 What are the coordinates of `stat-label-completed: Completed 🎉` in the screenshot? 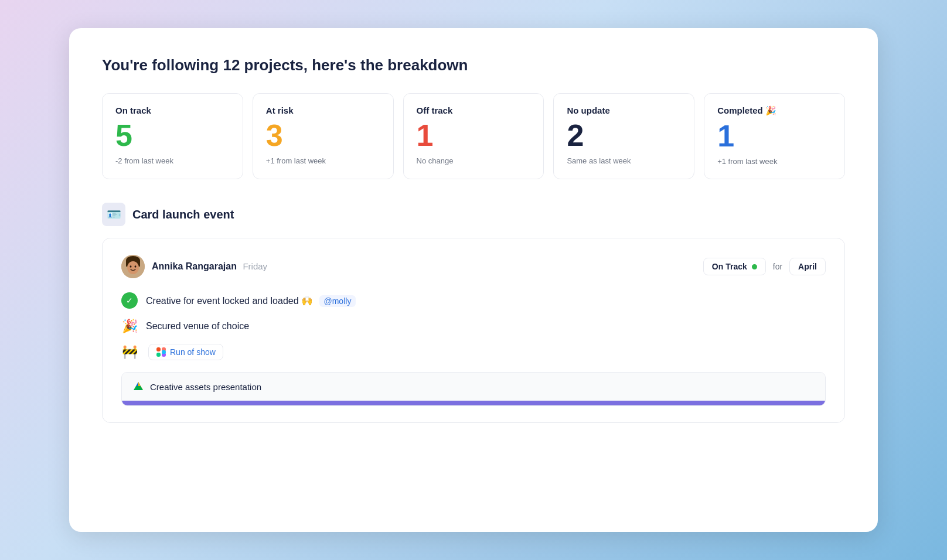 It's located at (775, 111).